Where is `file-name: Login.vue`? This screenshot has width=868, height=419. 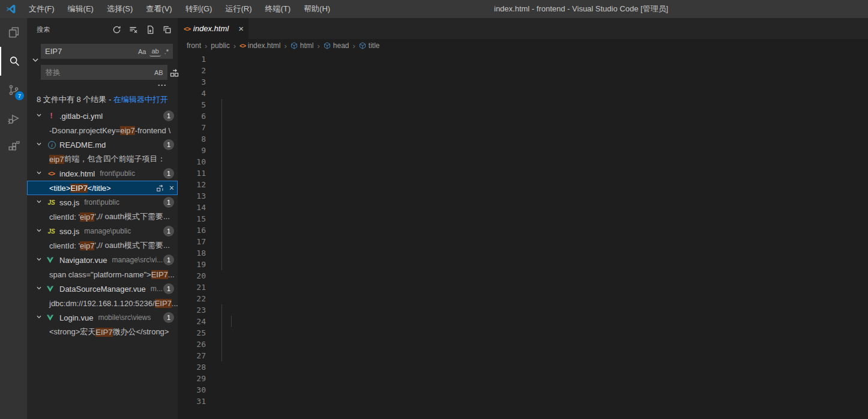
file-name: Login.vue is located at coordinates (76, 318).